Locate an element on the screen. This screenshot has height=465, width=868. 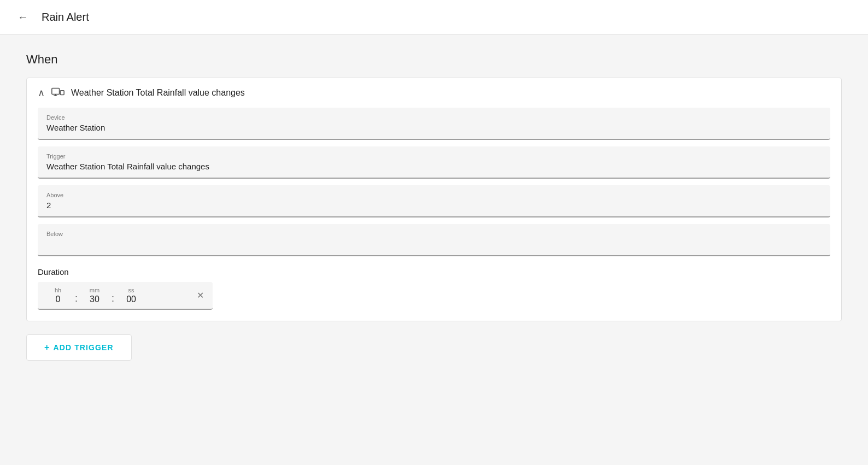
device-value: Weather Station is located at coordinates (434, 129).